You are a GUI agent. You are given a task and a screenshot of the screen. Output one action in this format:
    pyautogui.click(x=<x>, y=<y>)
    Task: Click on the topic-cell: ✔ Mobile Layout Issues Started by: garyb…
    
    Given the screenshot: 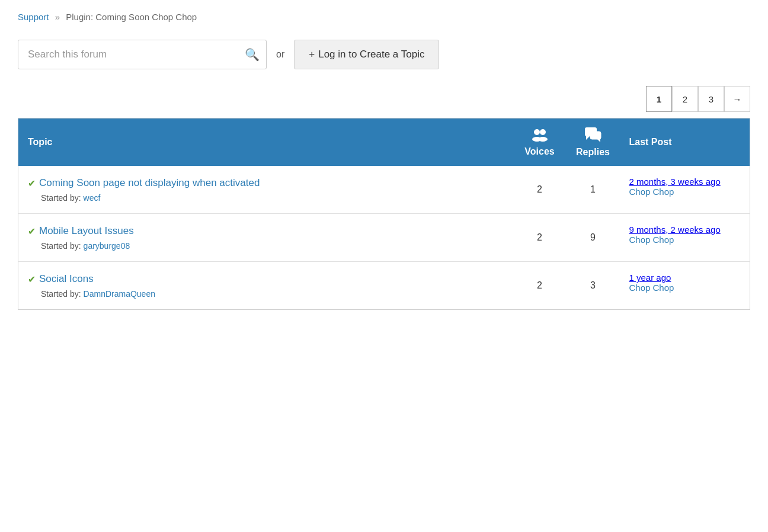 What is the action you would take?
    pyautogui.click(x=265, y=238)
    